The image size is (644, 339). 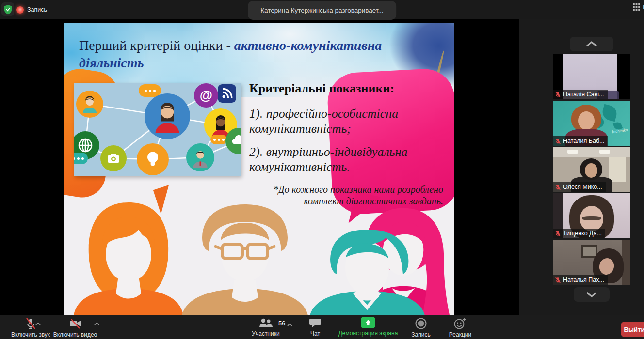 What do you see at coordinates (580, 280) in the screenshot?
I see `participant-name-label: Наталья Пах...` at bounding box center [580, 280].